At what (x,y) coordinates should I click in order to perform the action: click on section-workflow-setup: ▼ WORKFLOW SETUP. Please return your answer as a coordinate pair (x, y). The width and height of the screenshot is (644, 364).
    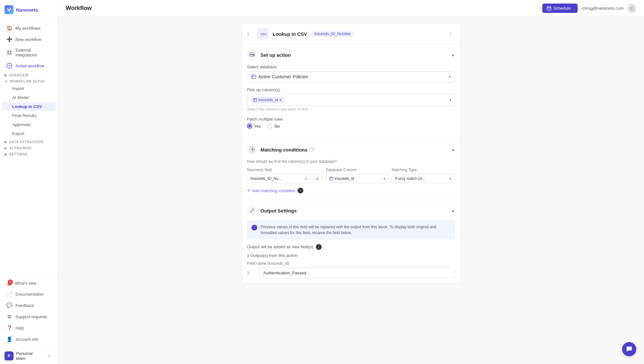
    Looking at the image, I should click on (29, 81).